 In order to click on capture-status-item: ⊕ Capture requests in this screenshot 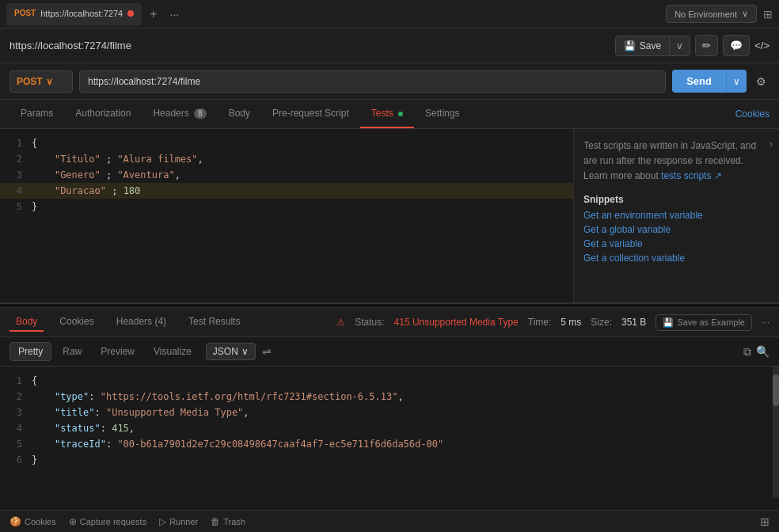, I will do `click(108, 522)`.